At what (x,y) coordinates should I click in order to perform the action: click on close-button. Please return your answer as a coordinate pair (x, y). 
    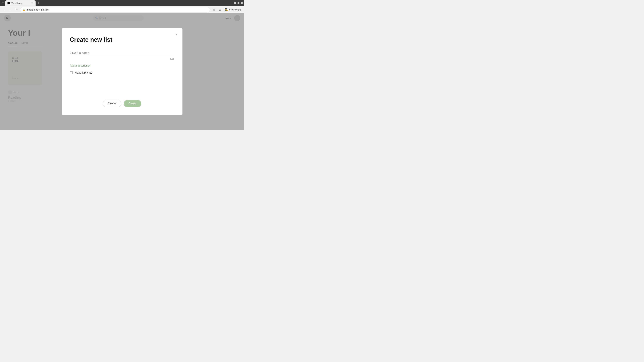
    Looking at the image, I should click on (242, 3).